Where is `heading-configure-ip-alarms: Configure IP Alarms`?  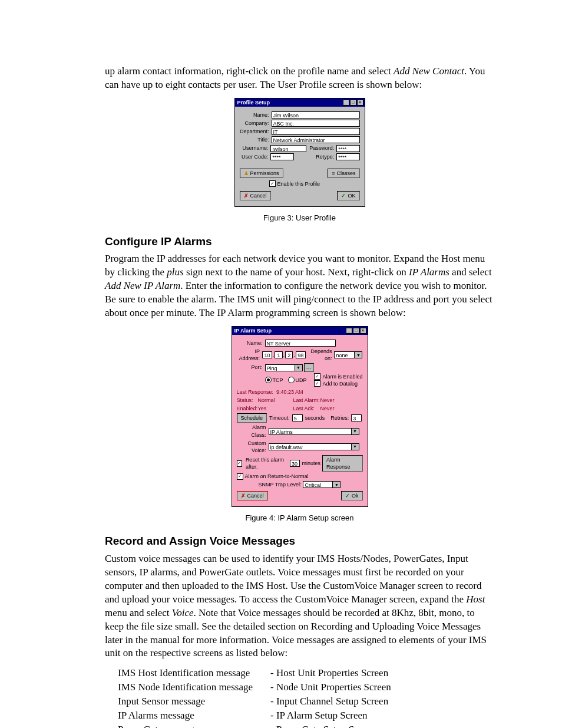 heading-configure-ip-alarms: Configure IP Alarms is located at coordinates (299, 242).